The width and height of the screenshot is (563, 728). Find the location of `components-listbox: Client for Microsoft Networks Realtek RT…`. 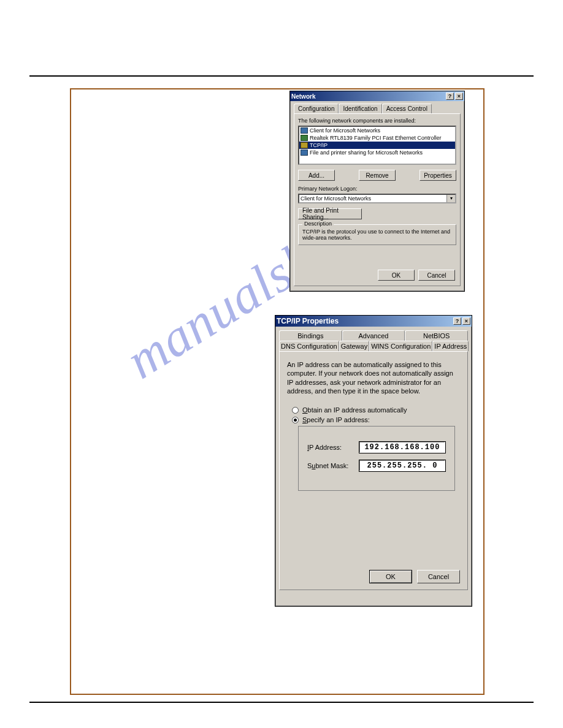

components-listbox: Client for Microsoft Networks Realtek RT… is located at coordinates (377, 145).